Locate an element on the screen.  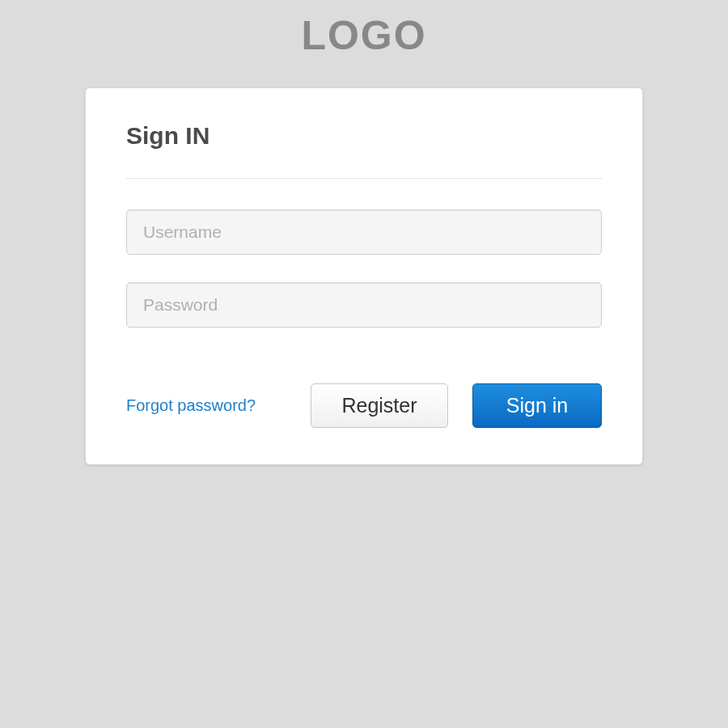
username-input is located at coordinates (364, 232).